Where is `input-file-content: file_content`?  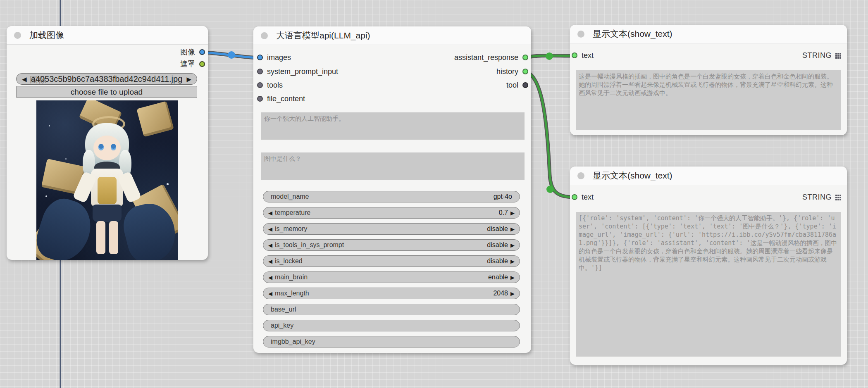 input-file-content: file_content is located at coordinates (281, 99).